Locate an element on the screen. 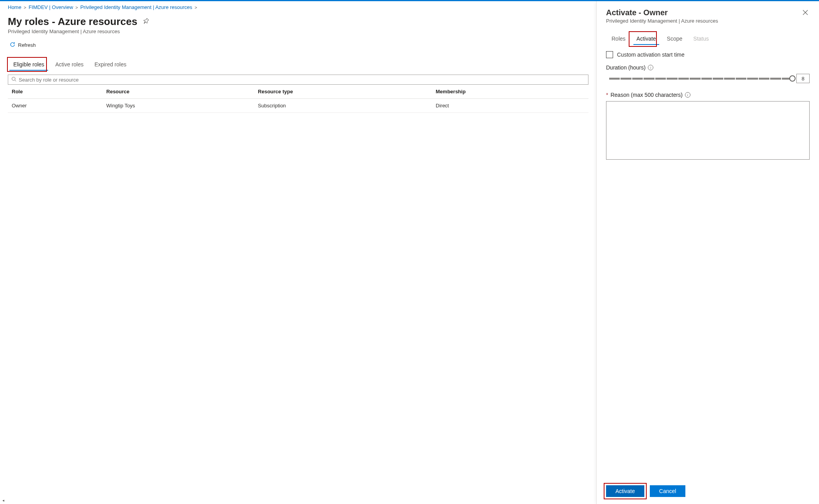  search-input is located at coordinates (302, 80).